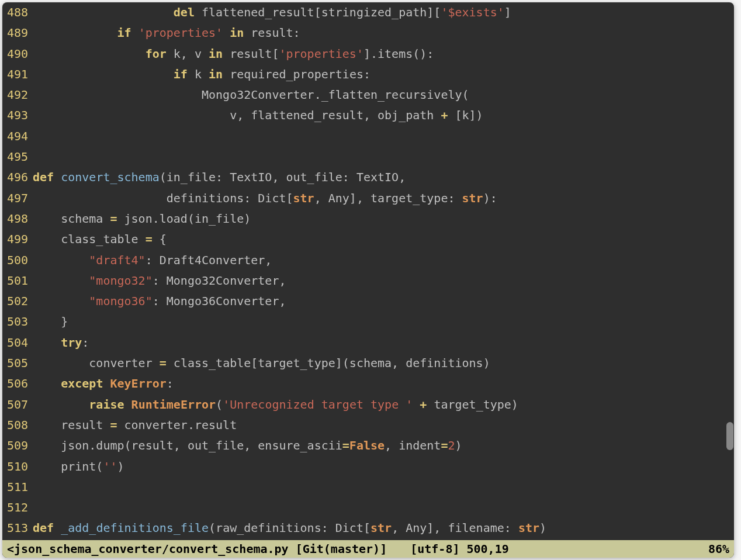 The image size is (741, 560). I want to click on code-line: 503 }, so click(368, 322).